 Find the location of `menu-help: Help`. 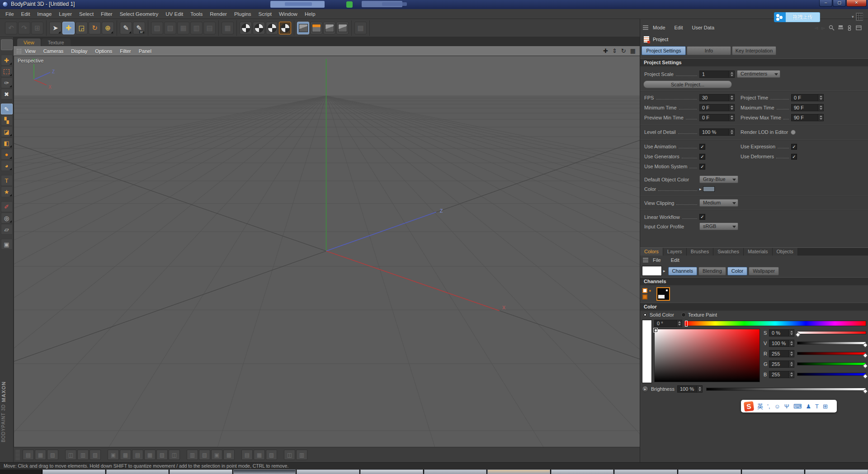

menu-help: Help is located at coordinates (310, 14).